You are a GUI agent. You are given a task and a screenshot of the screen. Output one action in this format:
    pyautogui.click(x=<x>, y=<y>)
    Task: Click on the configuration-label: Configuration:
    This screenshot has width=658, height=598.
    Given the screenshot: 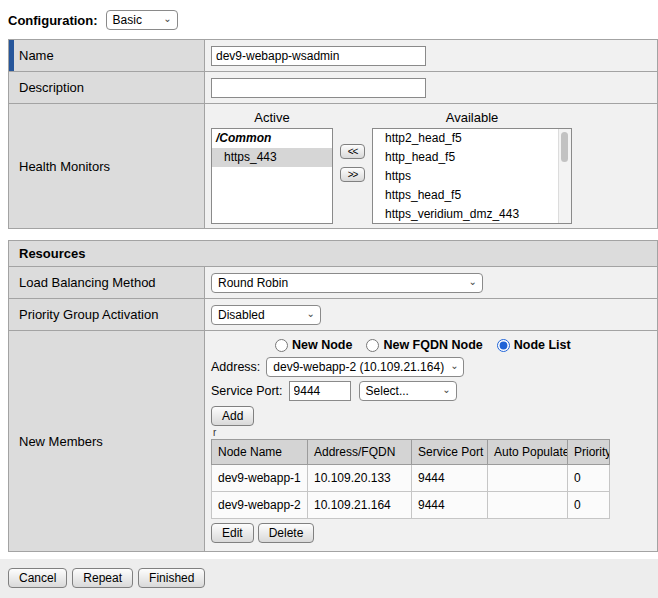 What is the action you would take?
    pyautogui.click(x=53, y=20)
    